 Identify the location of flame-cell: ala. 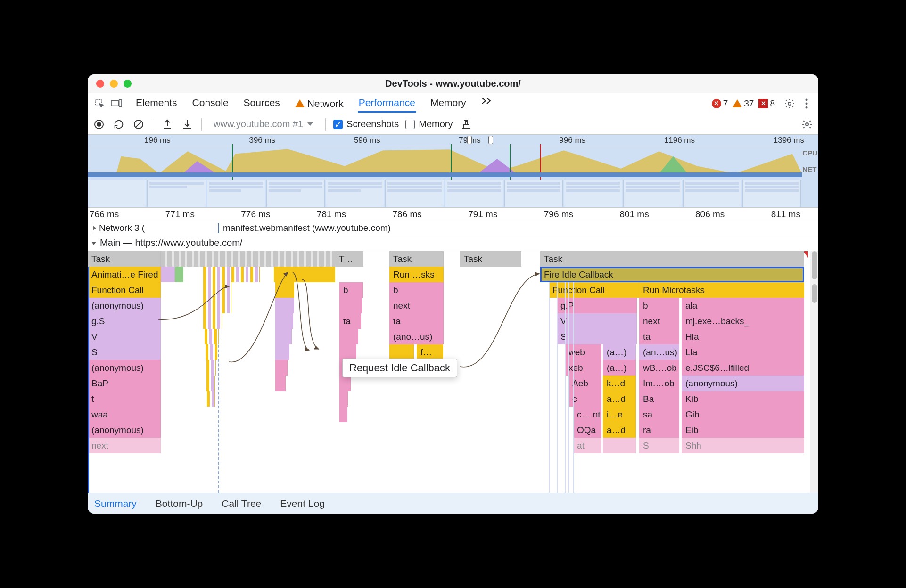
(743, 305).